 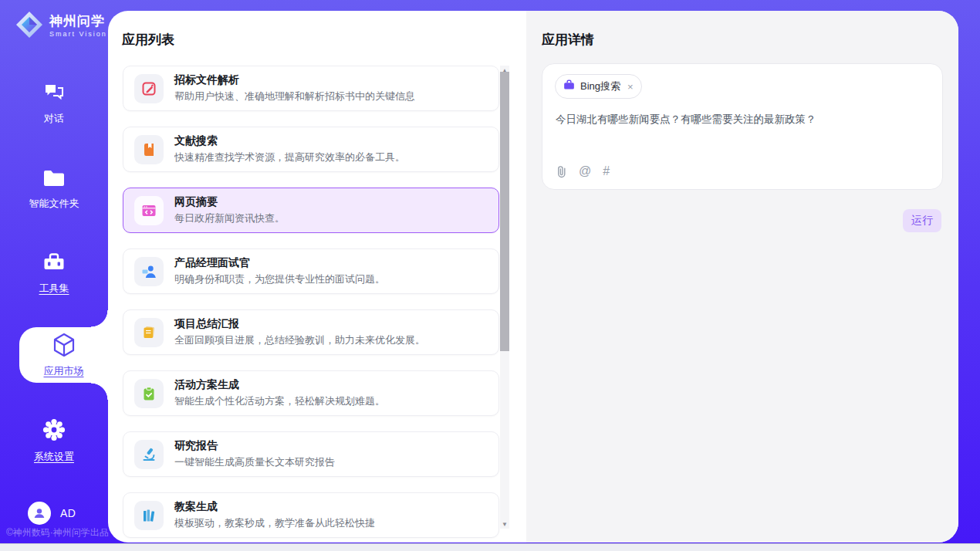 I want to click on app-list-item: 网页摘要每日政府新闻资讯快查。, so click(x=311, y=210).